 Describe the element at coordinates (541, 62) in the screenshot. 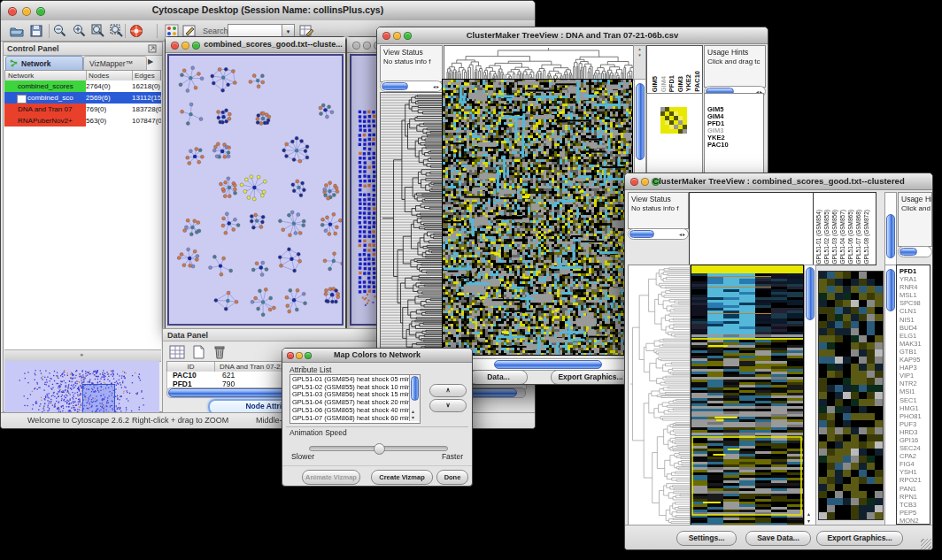

I see `column-dendrogram` at that location.